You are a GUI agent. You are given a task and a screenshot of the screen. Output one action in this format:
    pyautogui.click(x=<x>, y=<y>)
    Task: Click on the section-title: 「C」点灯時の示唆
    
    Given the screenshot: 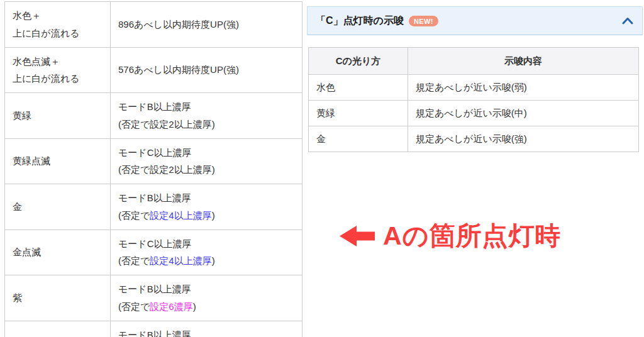 What is the action you would take?
    pyautogui.click(x=360, y=21)
    